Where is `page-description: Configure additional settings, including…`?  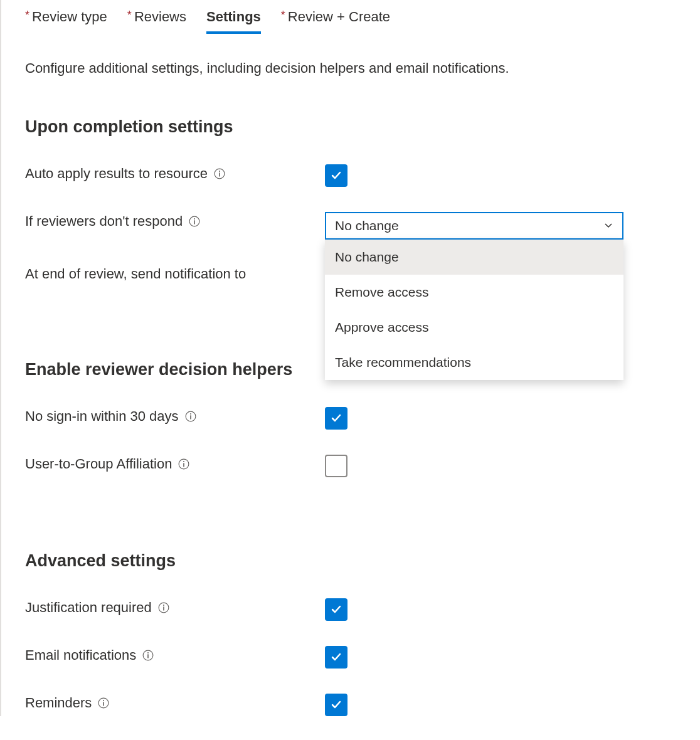 page-description: Configure additional settings, including… is located at coordinates (363, 69).